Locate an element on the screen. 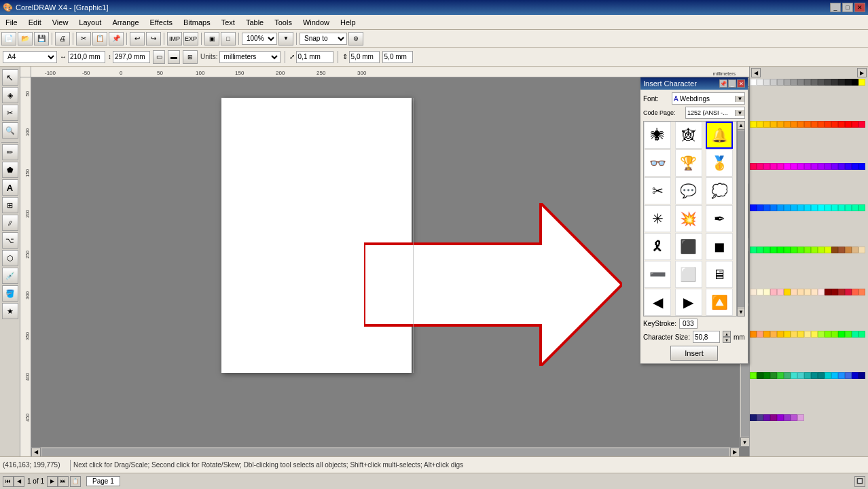 The height and width of the screenshot is (489, 868). palette-prev-btn: ◀ is located at coordinates (756, 73).